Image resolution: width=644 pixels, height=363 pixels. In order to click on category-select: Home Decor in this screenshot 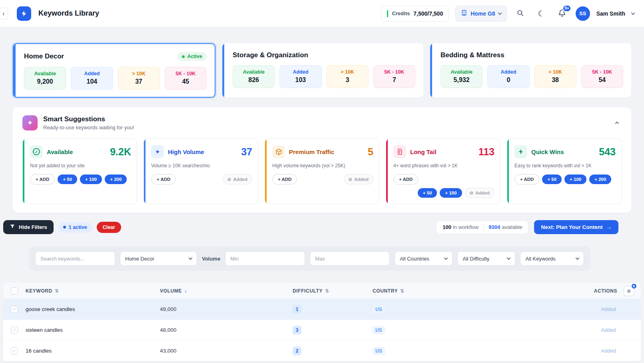, I will do `click(158, 259)`.